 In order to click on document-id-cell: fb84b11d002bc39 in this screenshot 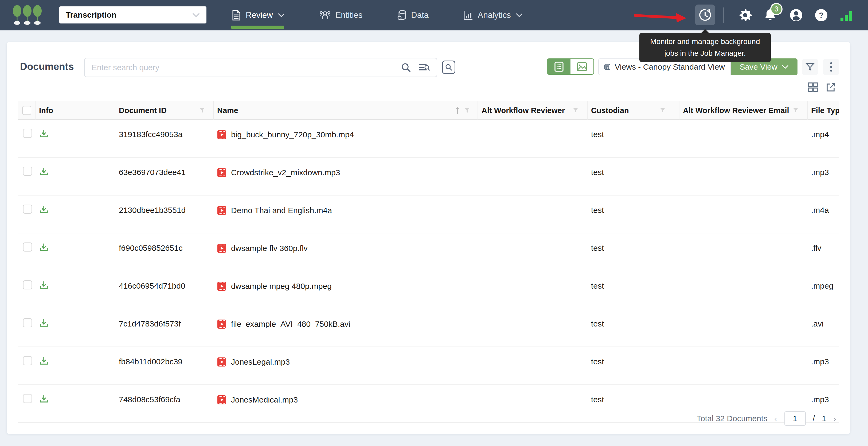, I will do `click(164, 357)`.